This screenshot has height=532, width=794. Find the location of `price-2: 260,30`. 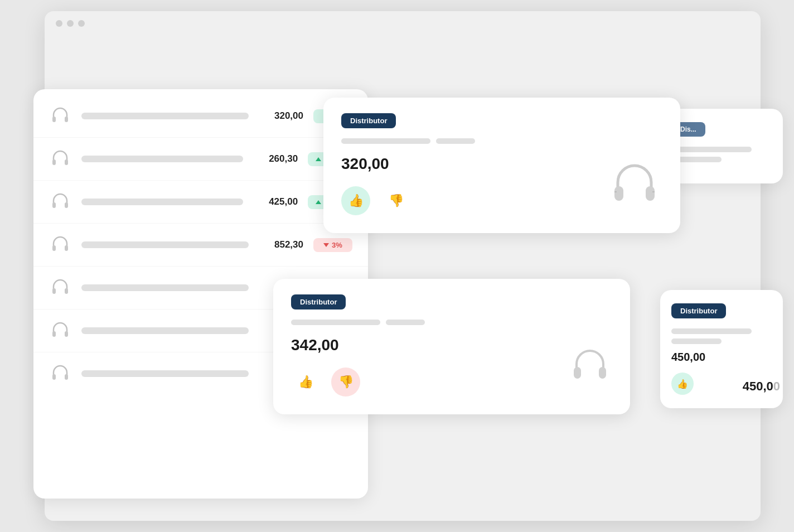

price-2: 260,30 is located at coordinates (275, 159).